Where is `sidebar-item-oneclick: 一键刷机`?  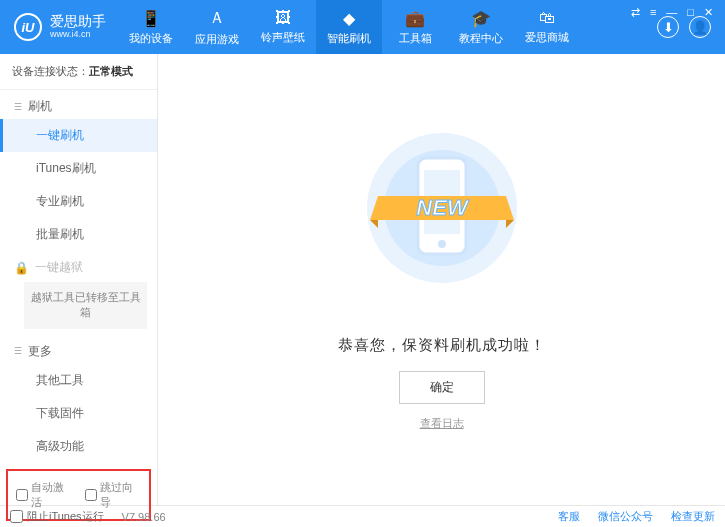
sidebar-item-oneclick: 一键刷机 is located at coordinates (78, 136).